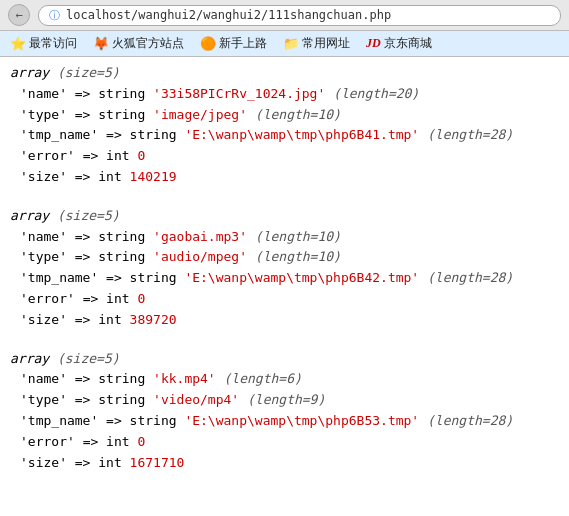  What do you see at coordinates (284, 44) in the screenshot?
I see `bookmarks-bar: ⭐ 最常访问 🦊 火狐官方站点 🟠 新手上路 📁 常用网址 JD 京东商城` at bounding box center [284, 44].